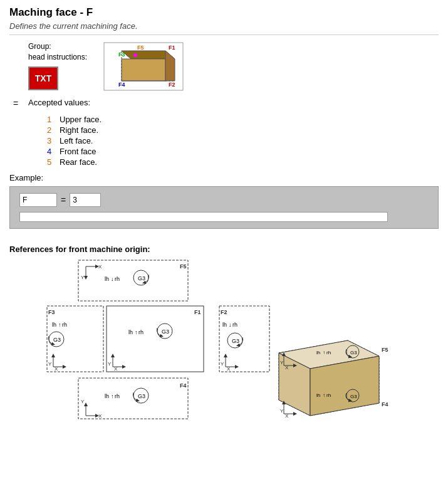 This screenshot has height=479, width=448. I want to click on value-num-1: 1, so click(53, 119).